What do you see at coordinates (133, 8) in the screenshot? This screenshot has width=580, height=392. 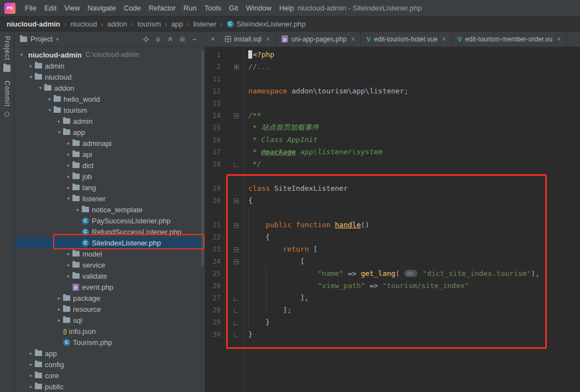 I see `menu-code: Code` at bounding box center [133, 8].